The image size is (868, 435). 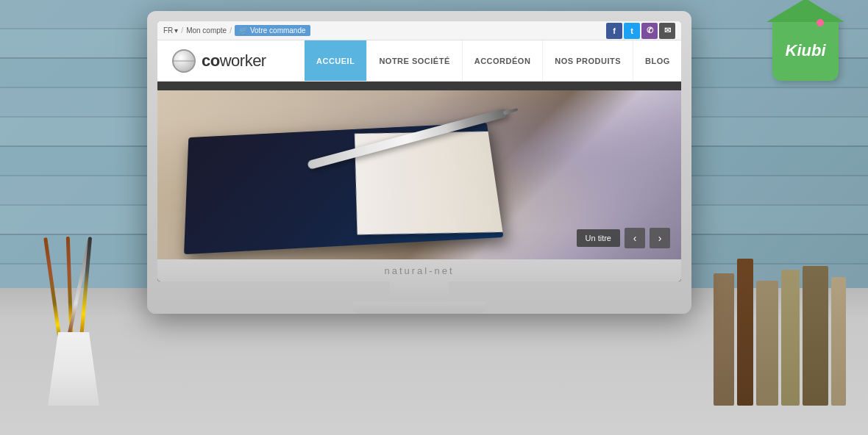 What do you see at coordinates (493, 60) in the screenshot?
I see `nav-items: ACCUEIL NOTRE SOCIÉTÉ ACCORDÉON NOS PROD…` at bounding box center [493, 60].